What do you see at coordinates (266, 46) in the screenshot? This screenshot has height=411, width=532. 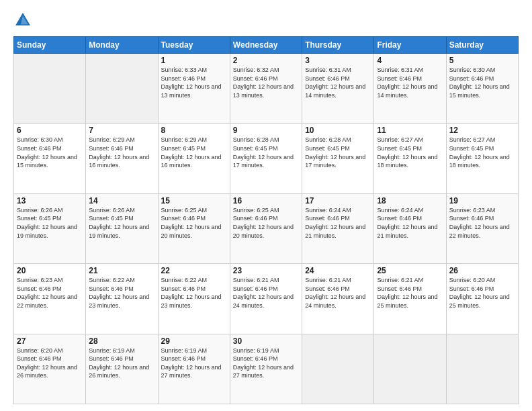 I see `weekday-header-row: SundayMondayTuesdayWednesdayThursdayFrid…` at bounding box center [266, 46].